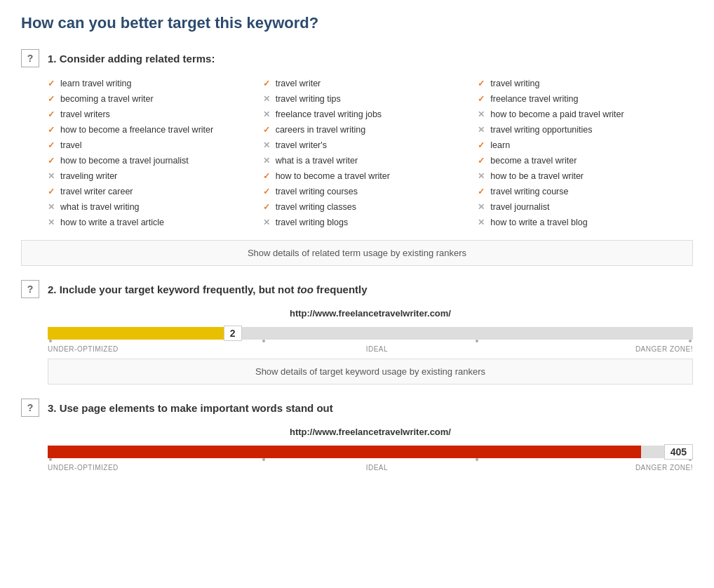 The height and width of the screenshot is (588, 714). I want to click on term-label: how to become a travel journalist, so click(125, 161).